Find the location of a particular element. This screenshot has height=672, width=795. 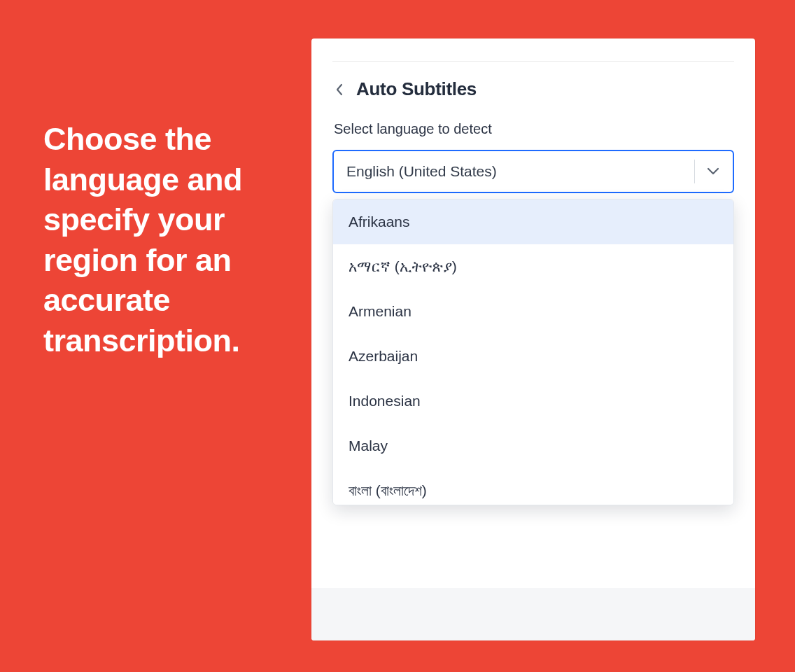

chevron-down-icon is located at coordinates (713, 172).